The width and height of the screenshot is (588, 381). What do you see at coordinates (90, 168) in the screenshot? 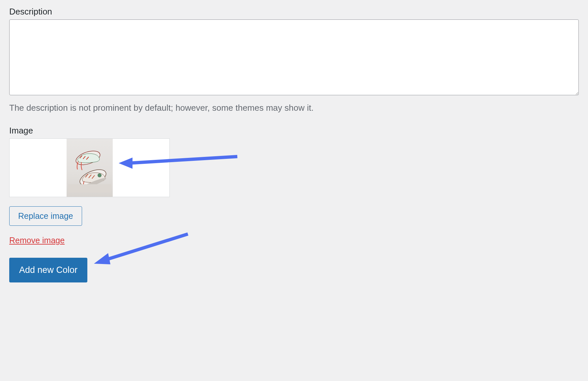
I see `image-preview` at bounding box center [90, 168].